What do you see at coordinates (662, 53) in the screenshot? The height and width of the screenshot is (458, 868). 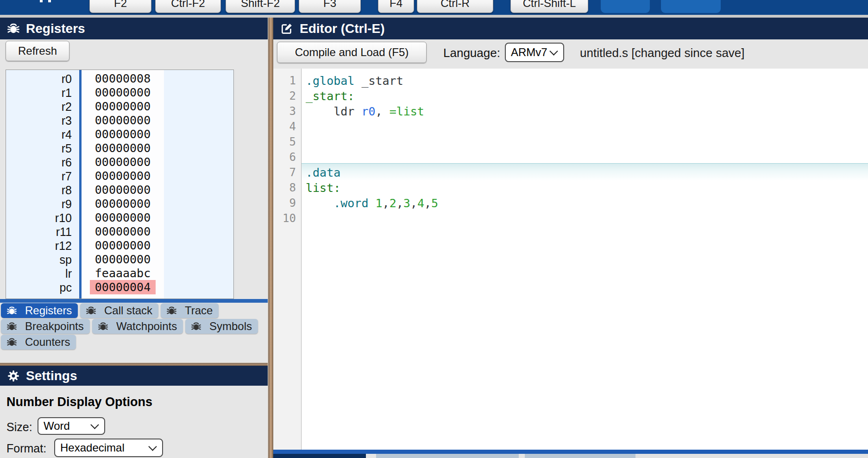 I see `file-status-text: untitled.s [changed since save]` at bounding box center [662, 53].